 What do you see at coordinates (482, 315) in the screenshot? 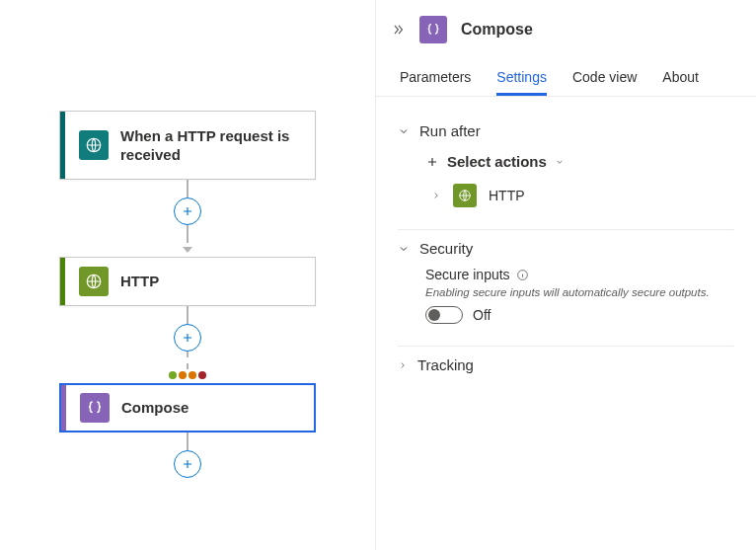
I see `toggle-state-label: Off` at bounding box center [482, 315].